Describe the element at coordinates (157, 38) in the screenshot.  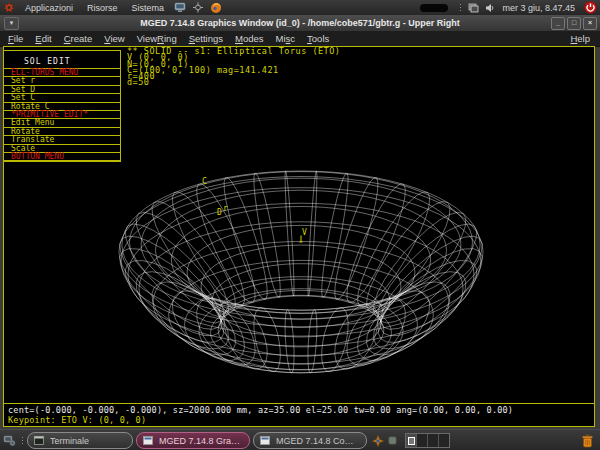
I see `menu-viewring: ViewRing` at that location.